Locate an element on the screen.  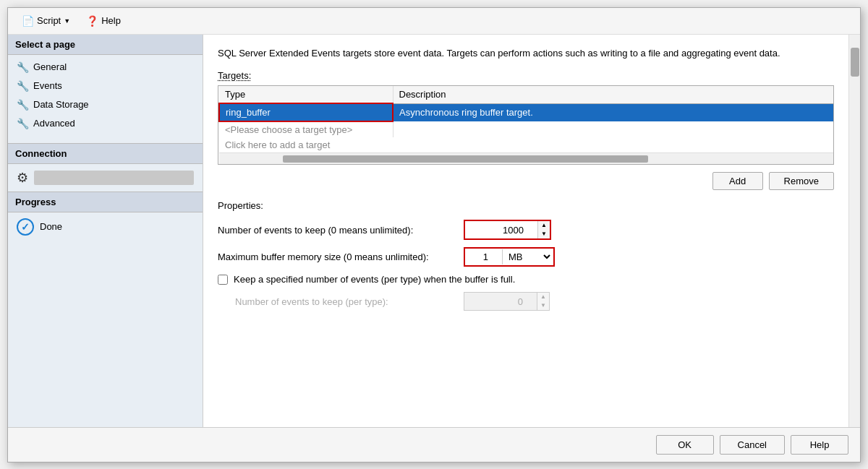
connection-info: ⚙ is located at coordinates (106, 178).